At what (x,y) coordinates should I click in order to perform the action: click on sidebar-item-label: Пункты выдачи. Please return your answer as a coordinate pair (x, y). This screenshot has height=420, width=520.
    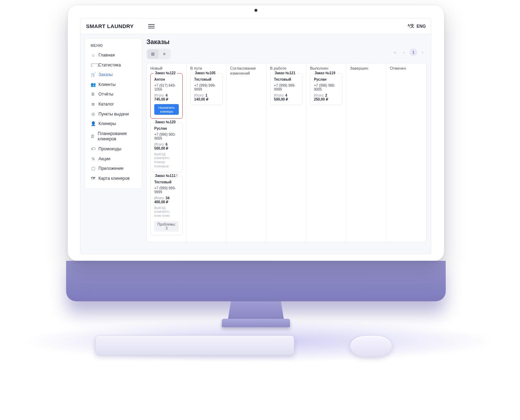
    Looking at the image, I should click on (114, 114).